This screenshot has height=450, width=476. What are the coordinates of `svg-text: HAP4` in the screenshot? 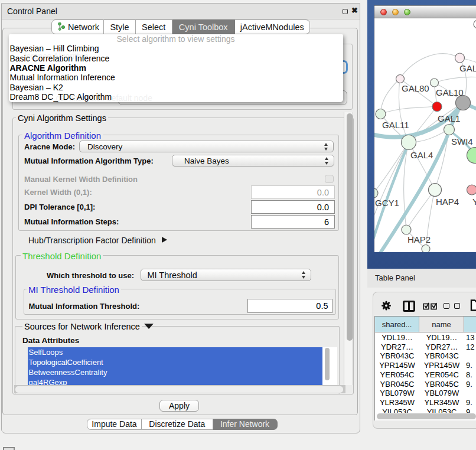 It's located at (448, 202).